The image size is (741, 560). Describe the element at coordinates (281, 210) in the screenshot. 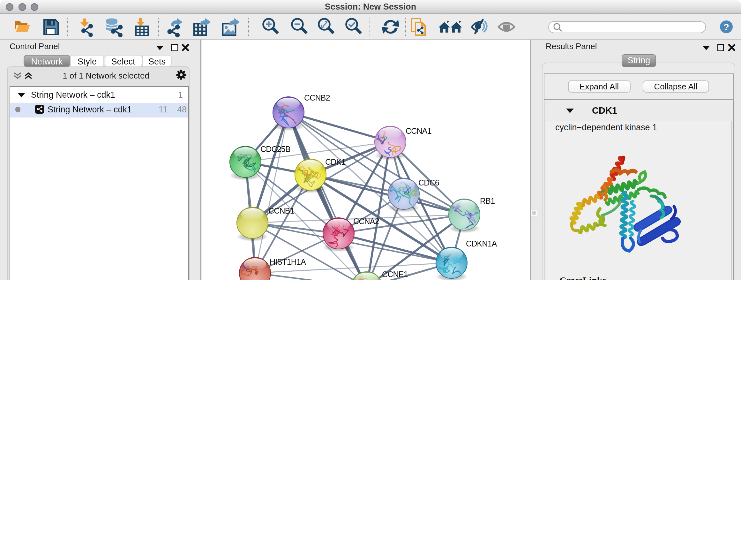

I see `svg-text: CCNB1` at that location.